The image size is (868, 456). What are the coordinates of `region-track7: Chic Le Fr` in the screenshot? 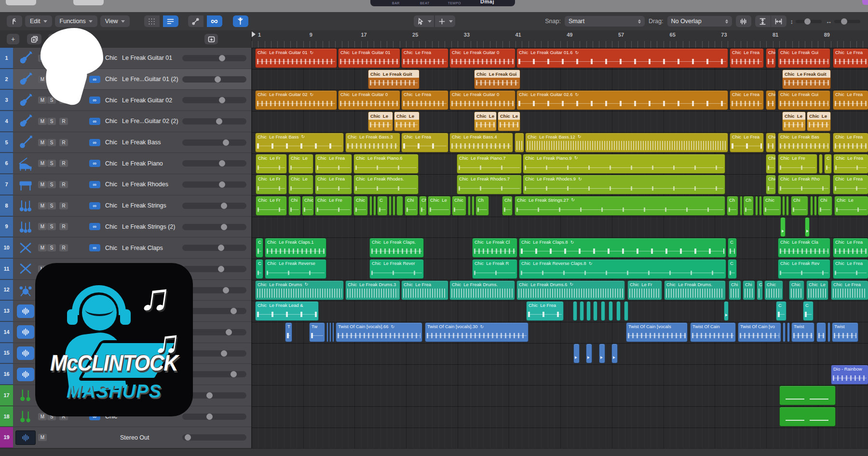 It's located at (271, 184).